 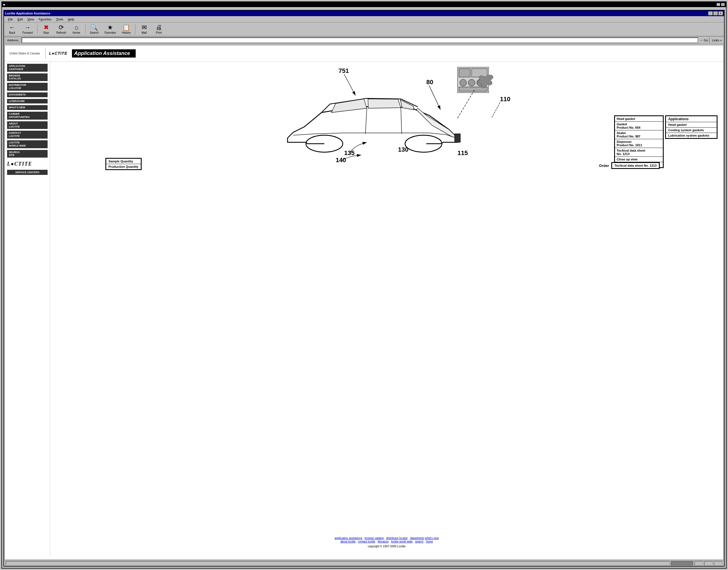 What do you see at coordinates (27, 87) in the screenshot?
I see `sidebar-item-distributor-locator: DISTRIBUTORLOCATOR` at bounding box center [27, 87].